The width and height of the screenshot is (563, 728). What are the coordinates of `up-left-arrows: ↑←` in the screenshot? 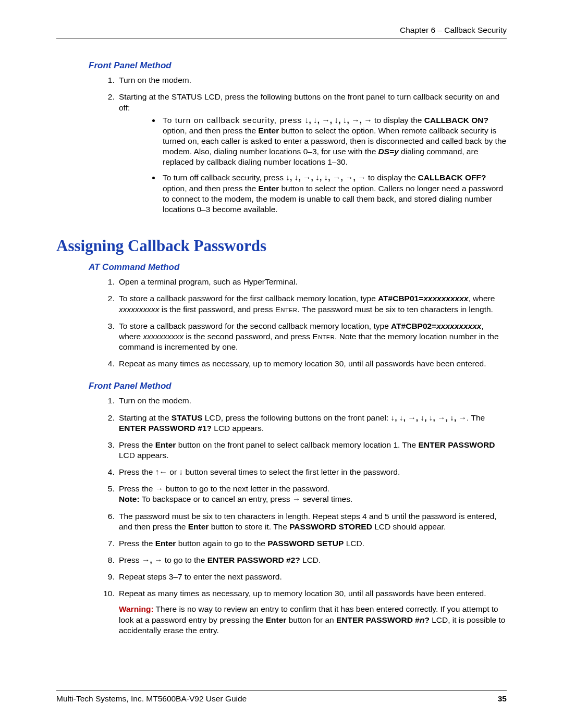 It's located at (163, 472).